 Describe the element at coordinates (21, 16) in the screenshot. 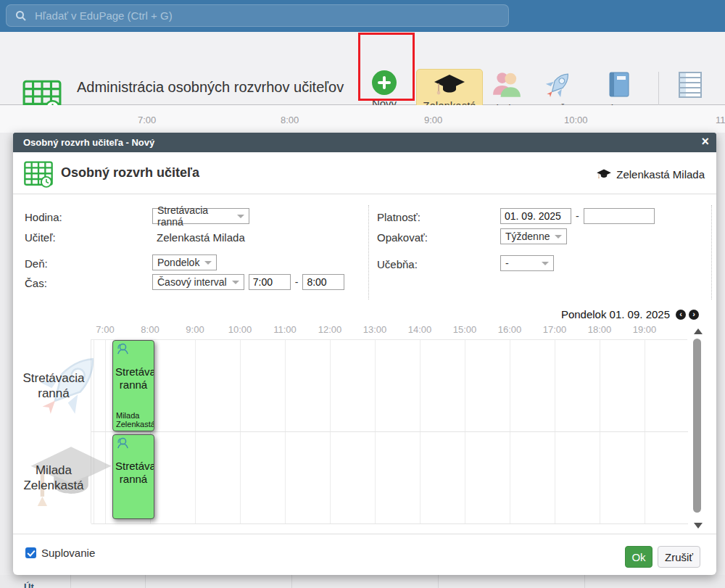

I see `search-icon` at that location.